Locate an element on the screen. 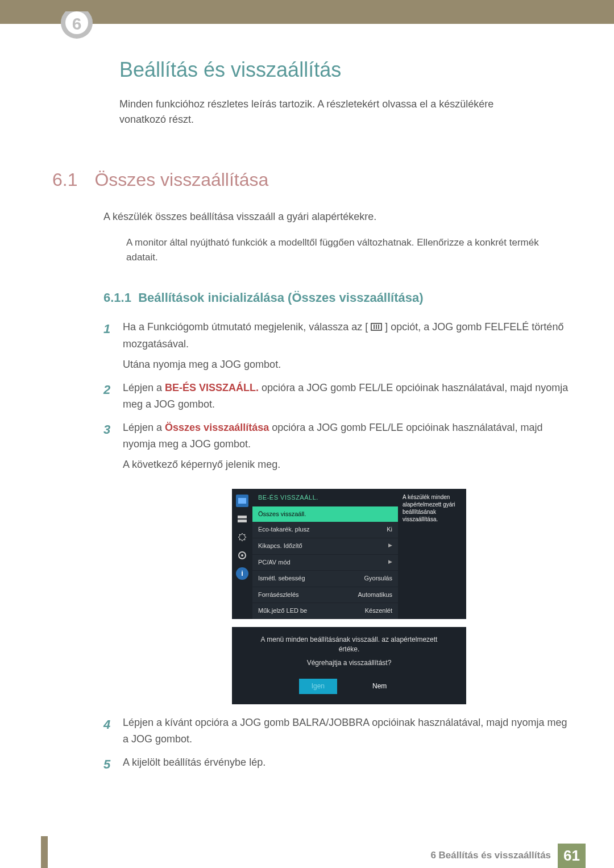 This screenshot has width=614, height=868. subsection-title: 6.1.1 Beállítások inicializálása (Összes… is located at coordinates (359, 298).